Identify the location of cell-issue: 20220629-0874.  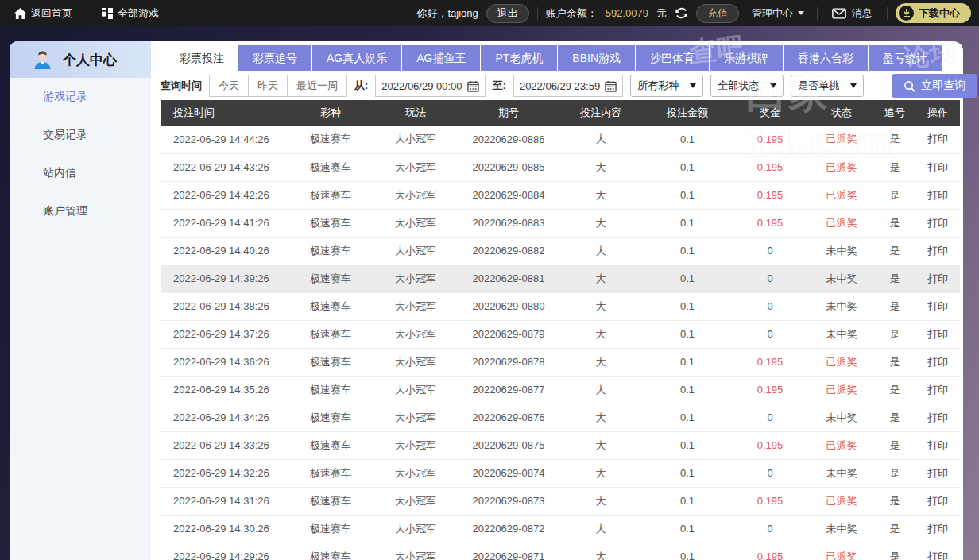
(509, 473).